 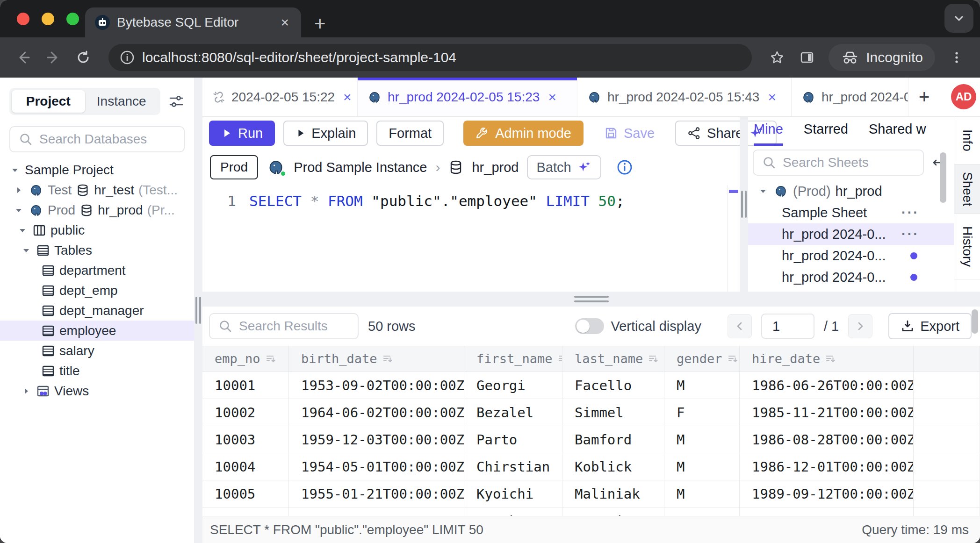 What do you see at coordinates (377, 439) in the screenshot?
I see `table-cell: 1959-12-03T00:00:00Z` at bounding box center [377, 439].